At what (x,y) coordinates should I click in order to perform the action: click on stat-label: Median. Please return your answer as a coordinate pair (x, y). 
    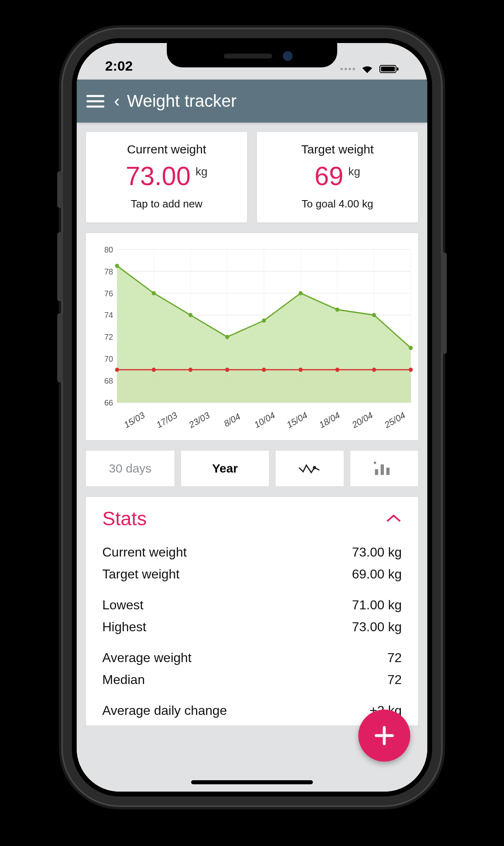
    Looking at the image, I should click on (123, 680).